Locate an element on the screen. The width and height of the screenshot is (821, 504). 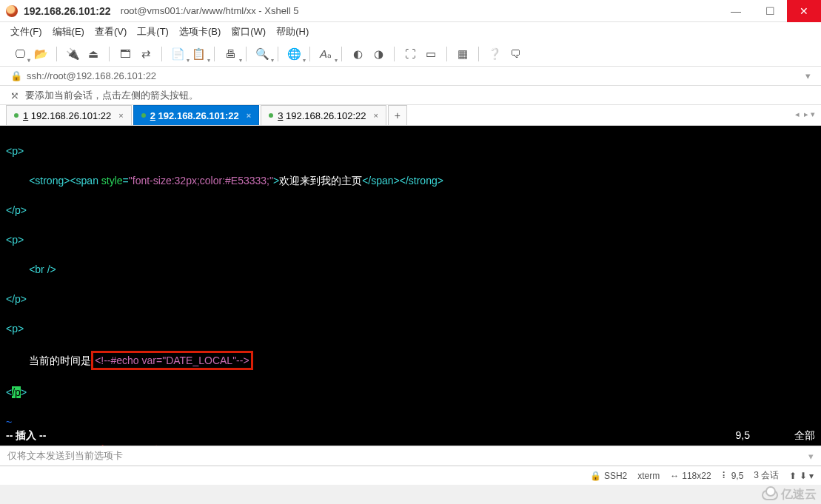
vim-status-line: -- 插入 -- 9,5 全部 is located at coordinates (410, 435).